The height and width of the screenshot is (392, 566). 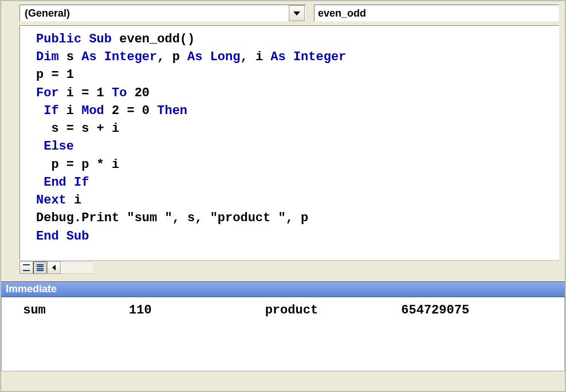 What do you see at coordinates (154, 14) in the screenshot?
I see `object-dropdown-label: (General)` at bounding box center [154, 14].